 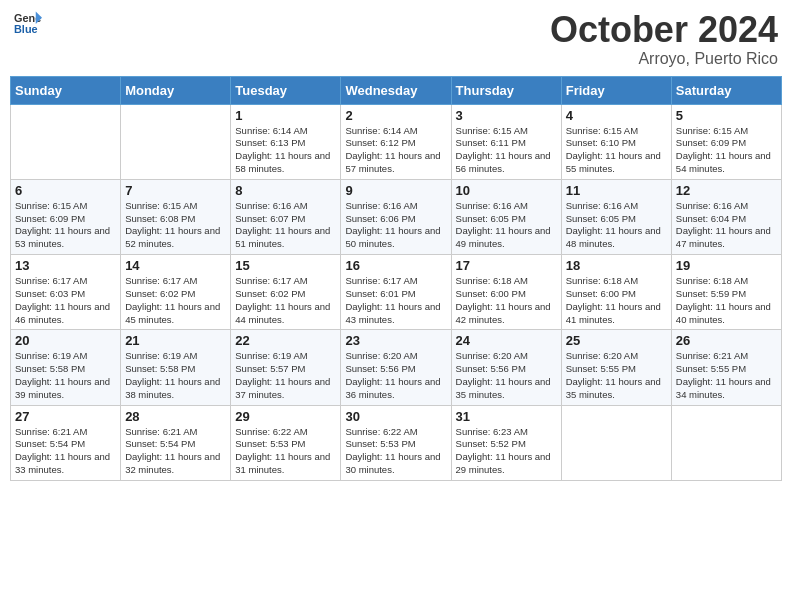 What do you see at coordinates (286, 142) in the screenshot?
I see `day-cell: 1Sunrise: 6:14 AMSunset: 6:13 PMDaylight…` at bounding box center [286, 142].